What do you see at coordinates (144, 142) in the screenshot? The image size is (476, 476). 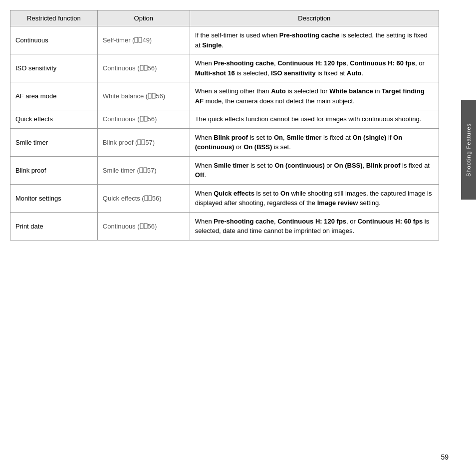 I see `option-cell: Blink proof (57)` at bounding box center [144, 142].